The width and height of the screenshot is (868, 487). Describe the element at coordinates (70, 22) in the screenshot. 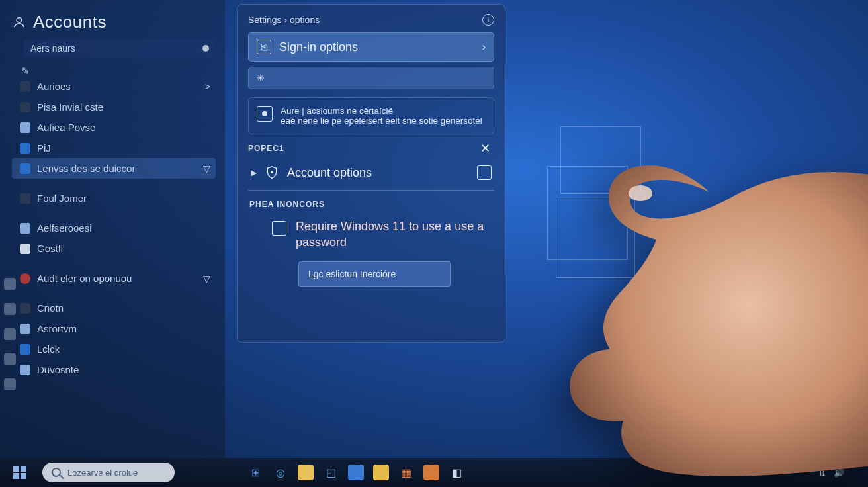

I see `sidebar-title: Accounts` at that location.